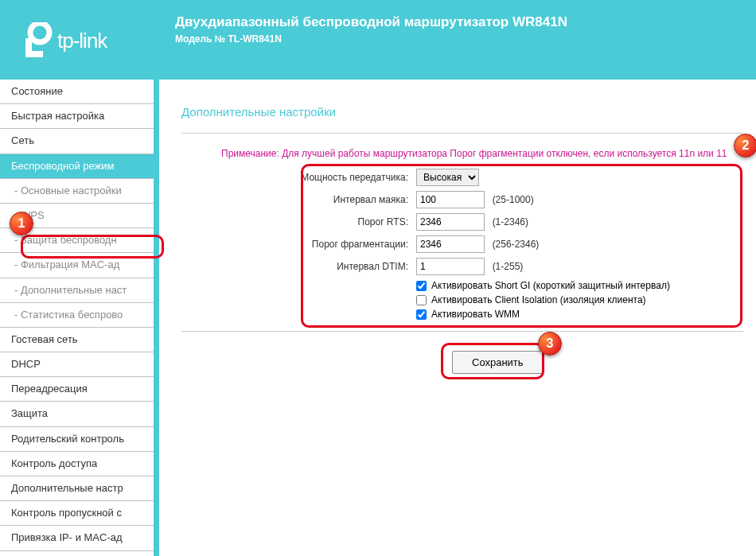 Image resolution: width=756 pixels, height=556 pixels. What do you see at coordinates (76, 554) in the screenshot?
I see `sidebar-item-19: Динамический DNS` at bounding box center [76, 554].